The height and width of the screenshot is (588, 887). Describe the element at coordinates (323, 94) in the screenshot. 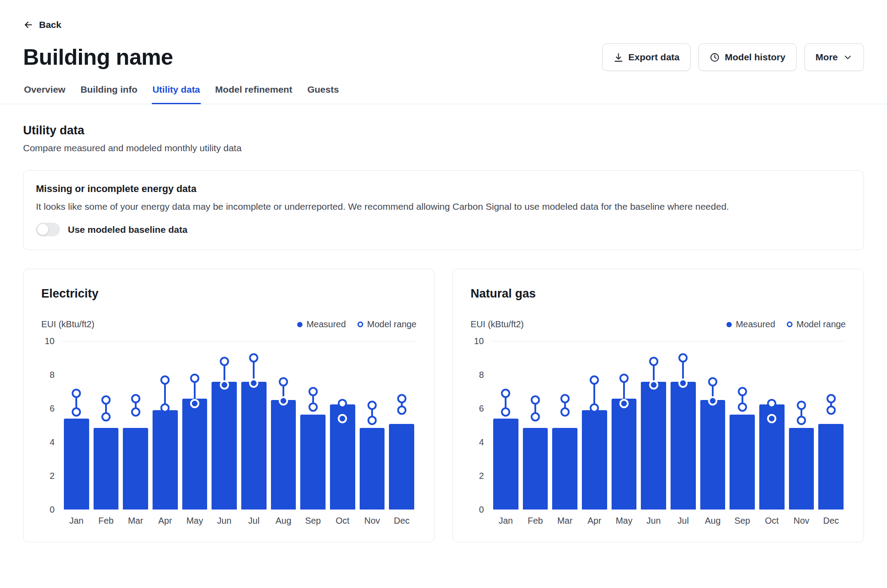

I see `tab-guests: Guests` at that location.